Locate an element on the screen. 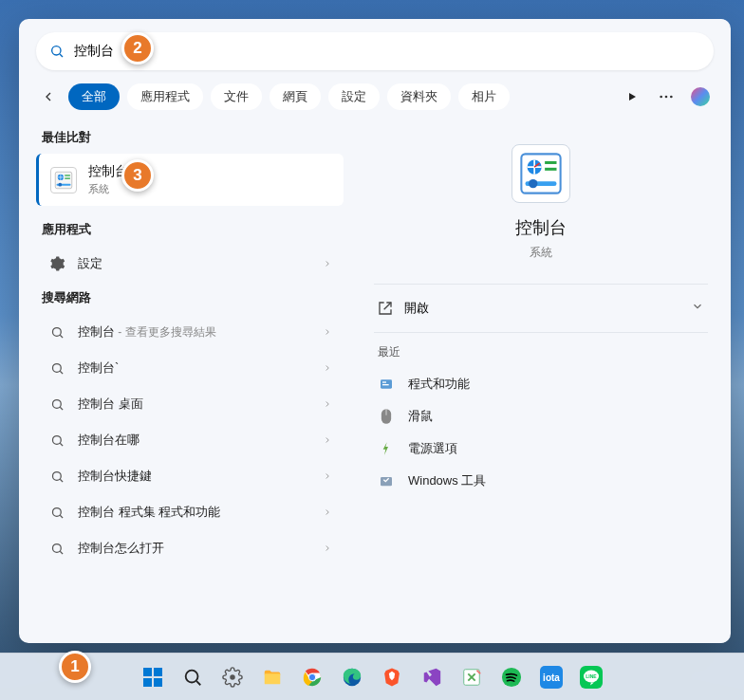  taskbar-iota-icon: iota is located at coordinates (551, 677).